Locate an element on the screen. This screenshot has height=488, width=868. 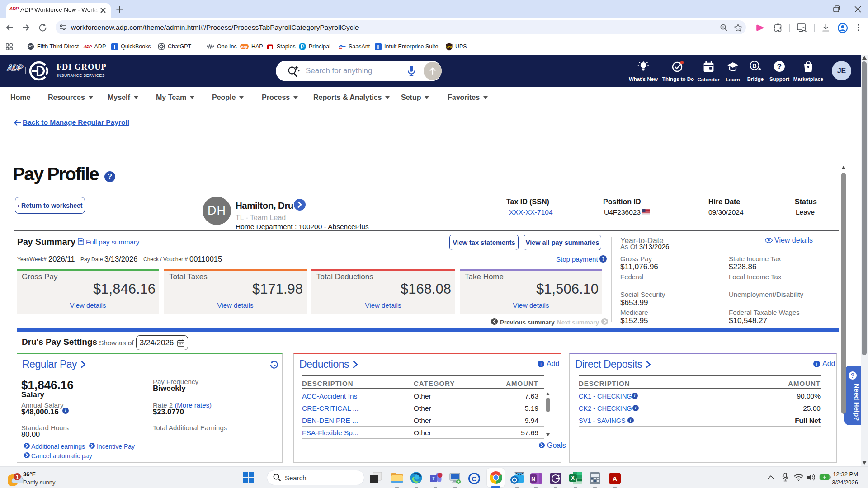
svg-text: A is located at coordinates (615, 479).